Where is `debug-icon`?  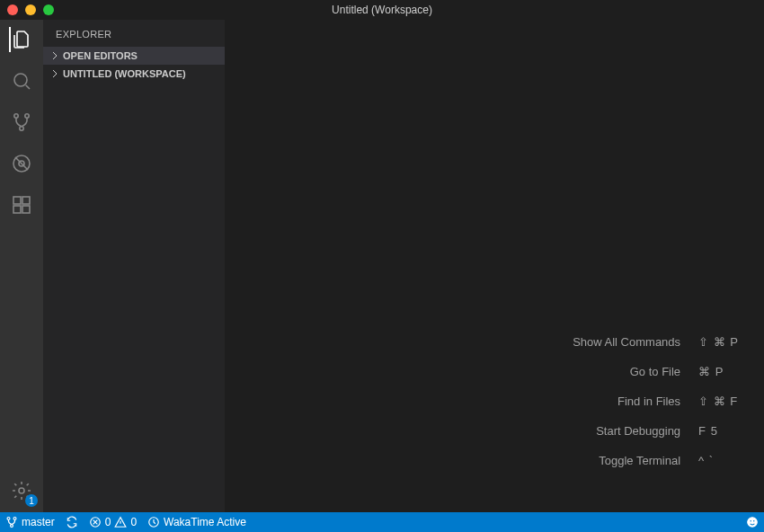 debug-icon is located at coordinates (22, 164).